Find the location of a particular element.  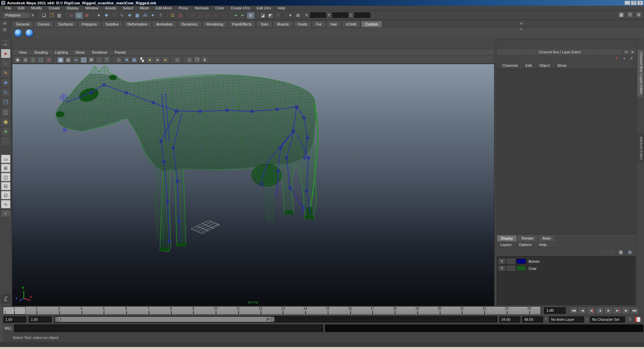

timeline-frame-7: 7 is located at coordinates (149, 311).